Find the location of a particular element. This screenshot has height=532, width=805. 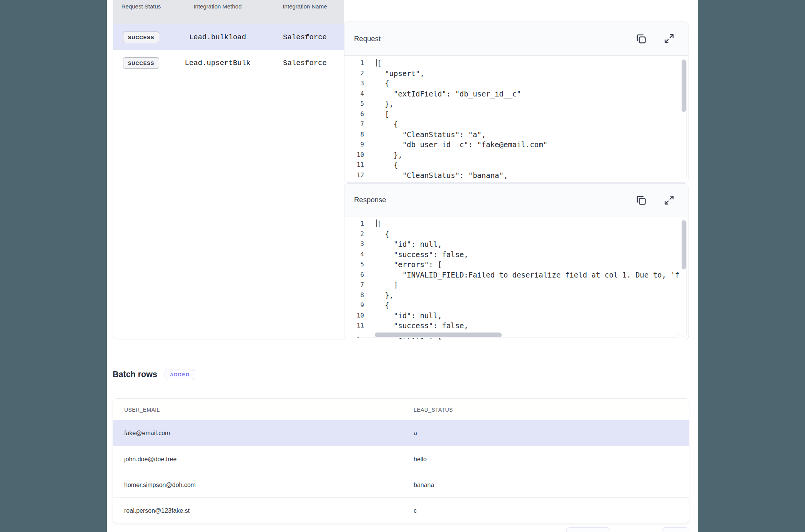

lead-status-cell: hello is located at coordinates (420, 459).